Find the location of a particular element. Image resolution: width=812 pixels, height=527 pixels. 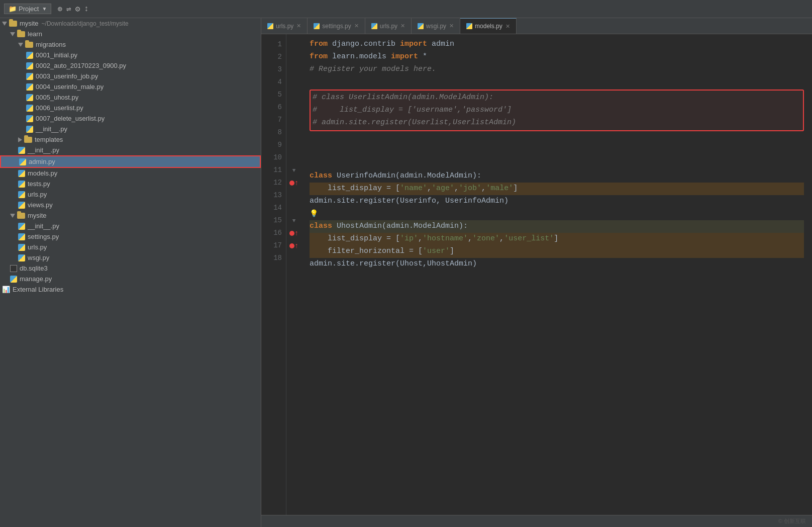

folder-label: learn is located at coordinates (35, 34).